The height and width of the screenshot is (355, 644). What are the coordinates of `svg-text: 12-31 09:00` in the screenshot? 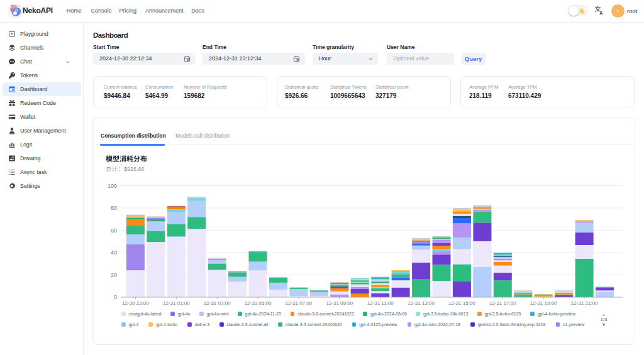 It's located at (340, 303).